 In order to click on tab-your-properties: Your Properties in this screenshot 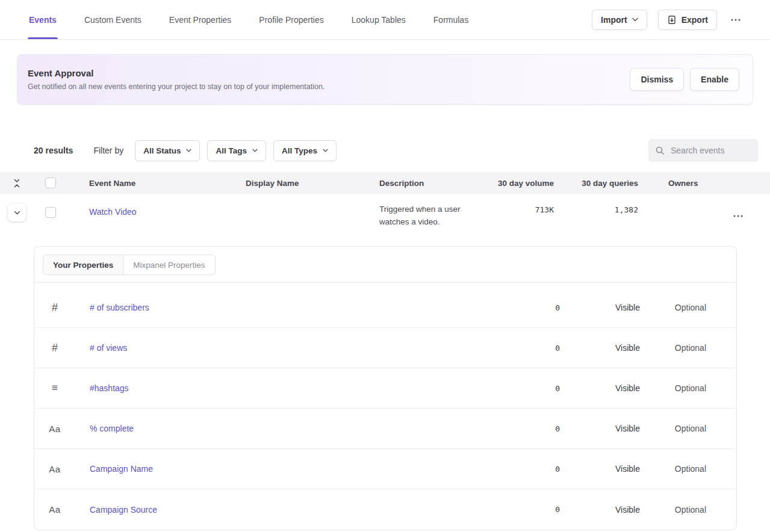, I will do `click(83, 265)`.